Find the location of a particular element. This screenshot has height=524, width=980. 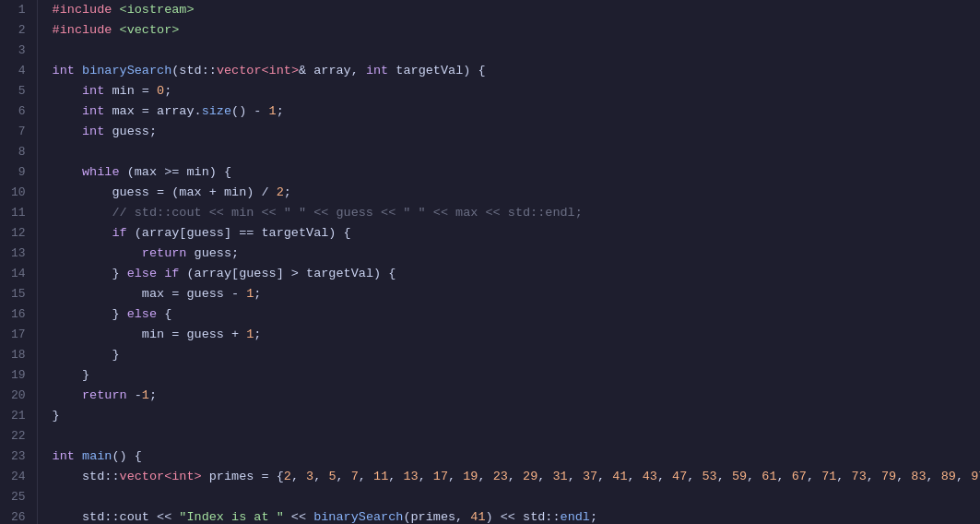

code-line: std::cout << "Index is at " << binarySea… is located at coordinates (516, 516).